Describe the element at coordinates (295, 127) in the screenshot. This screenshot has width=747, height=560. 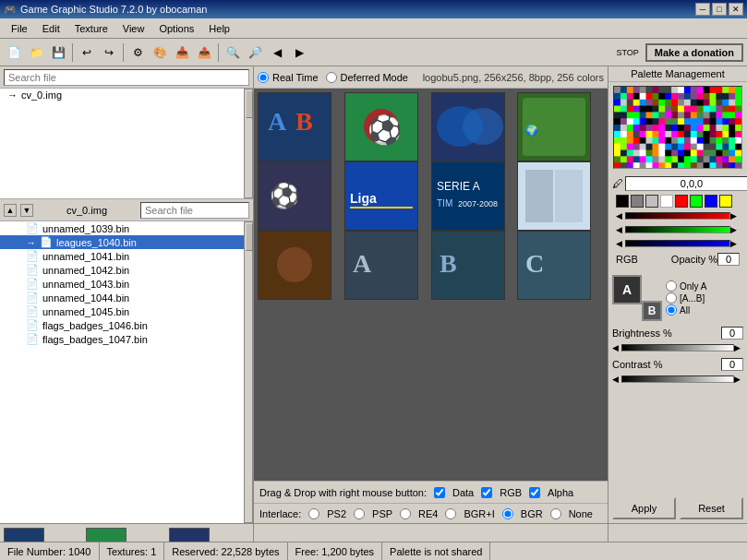
I see `texture-cell-1: A B` at that location.